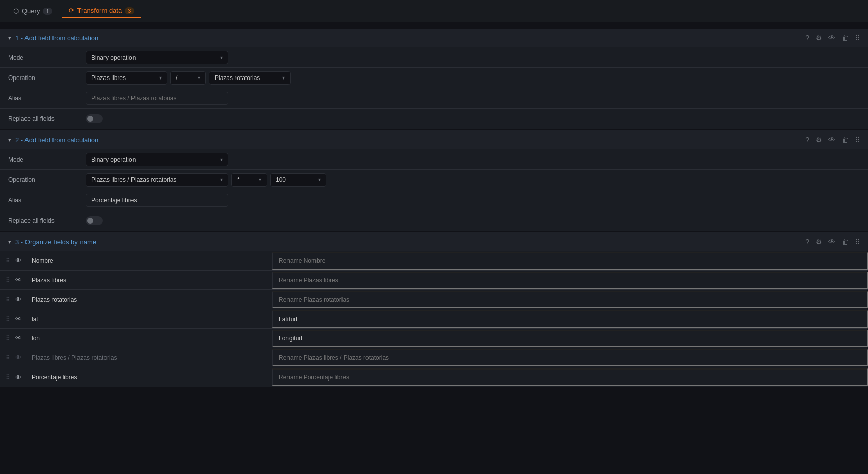 The width and height of the screenshot is (868, 474). Describe the element at coordinates (857, 38) in the screenshot. I see `section-1-drag-icon: ⠿` at that location.